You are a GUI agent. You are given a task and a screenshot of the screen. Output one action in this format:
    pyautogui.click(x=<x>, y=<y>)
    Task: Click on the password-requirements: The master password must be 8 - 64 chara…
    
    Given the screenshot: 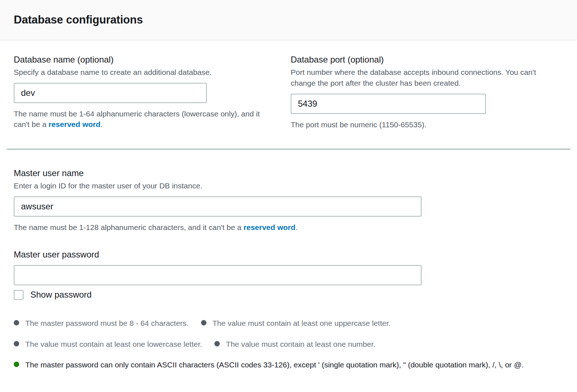 What is the action you would take?
    pyautogui.click(x=276, y=344)
    